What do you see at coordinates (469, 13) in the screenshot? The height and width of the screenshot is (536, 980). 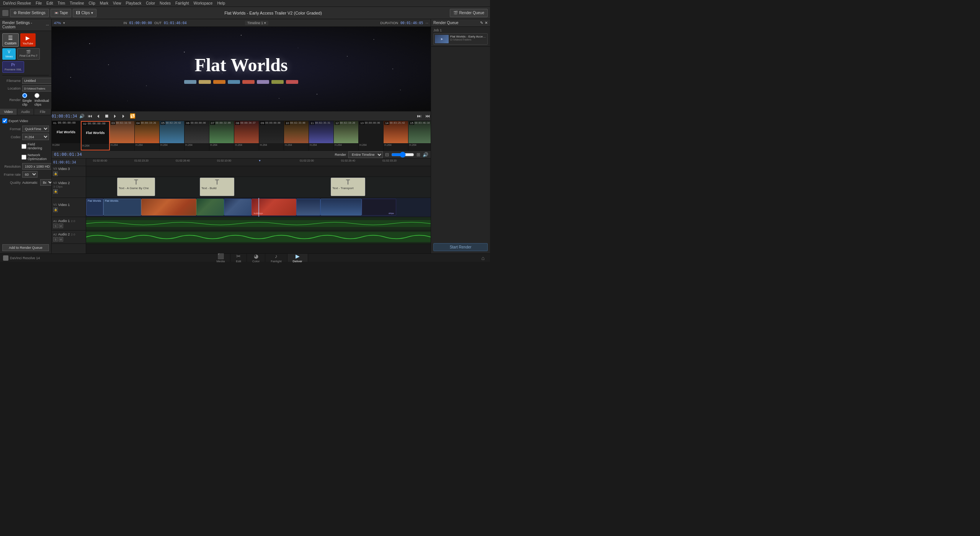 I see `render-queue-btn: 🎬 Render Queue` at bounding box center [469, 13].